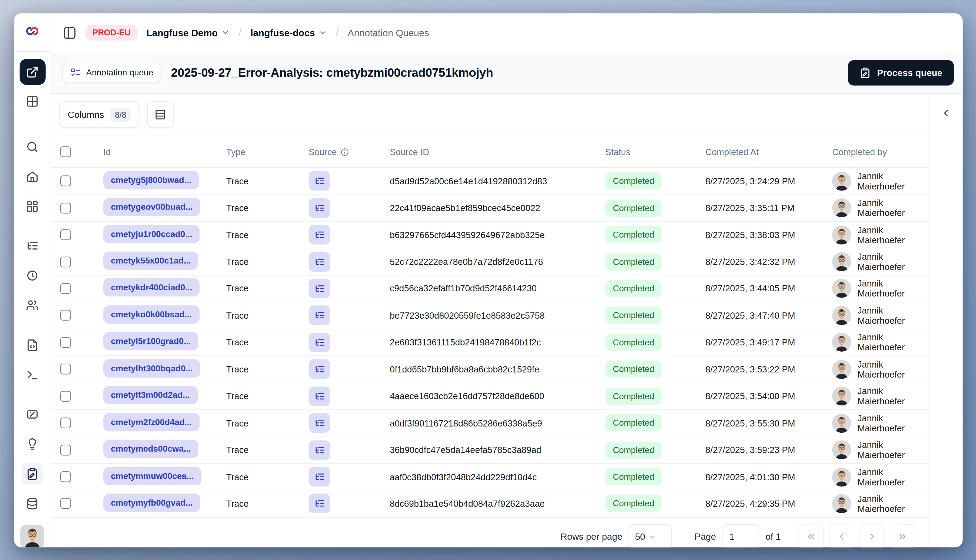  I want to click on row-completed-by: Jannik Maierhoefer, so click(893, 342).